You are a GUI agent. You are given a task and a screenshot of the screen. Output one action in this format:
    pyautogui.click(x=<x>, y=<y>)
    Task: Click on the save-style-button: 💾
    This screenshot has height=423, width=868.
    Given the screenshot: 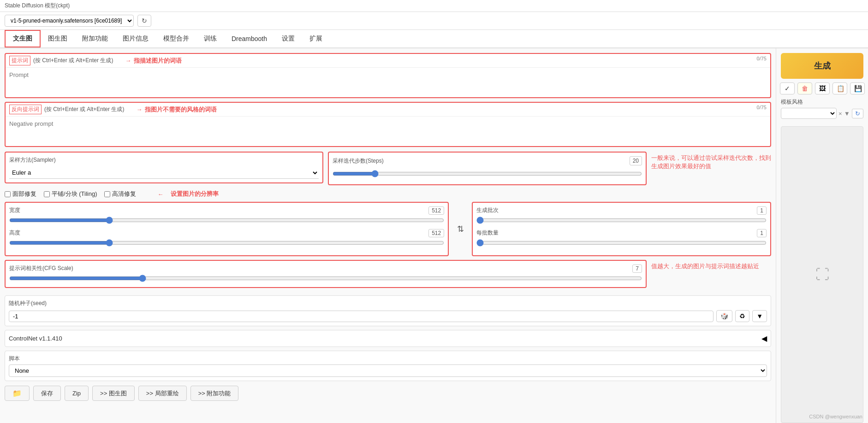 What is the action you would take?
    pyautogui.click(x=857, y=88)
    